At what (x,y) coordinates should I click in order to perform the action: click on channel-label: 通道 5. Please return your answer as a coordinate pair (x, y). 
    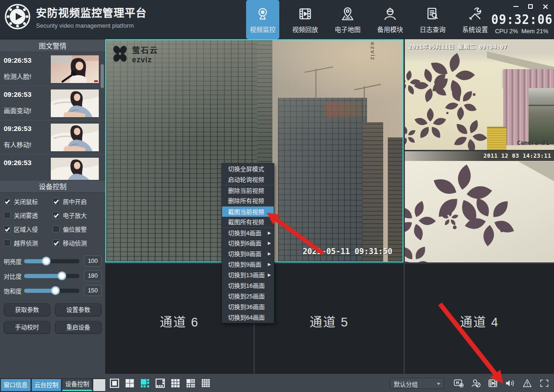
    Looking at the image, I should click on (329, 321).